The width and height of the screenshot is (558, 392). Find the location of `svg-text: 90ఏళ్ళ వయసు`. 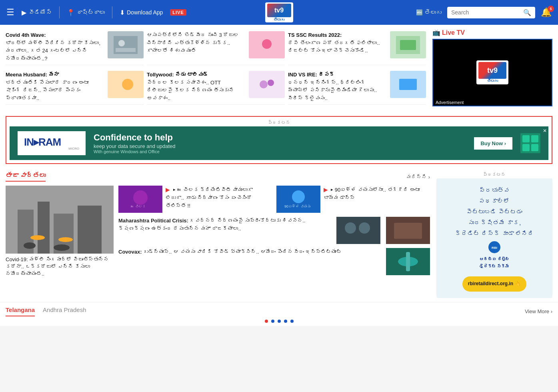

svg-text: 90ఏళ్ళ వయసు is located at coordinates (298, 206).